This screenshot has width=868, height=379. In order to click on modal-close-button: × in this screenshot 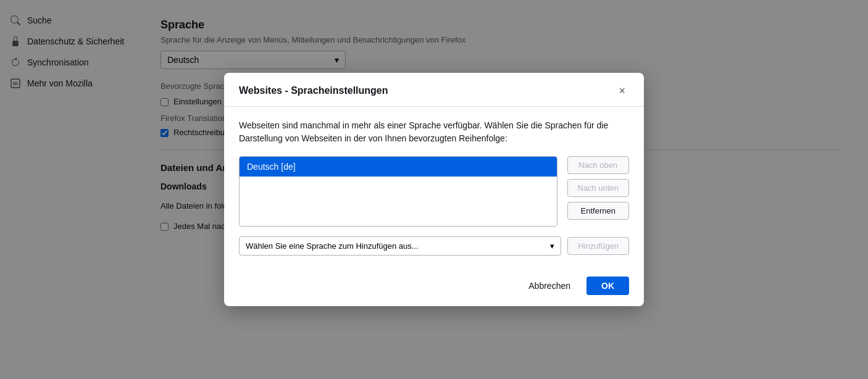, I will do `click(622, 91)`.